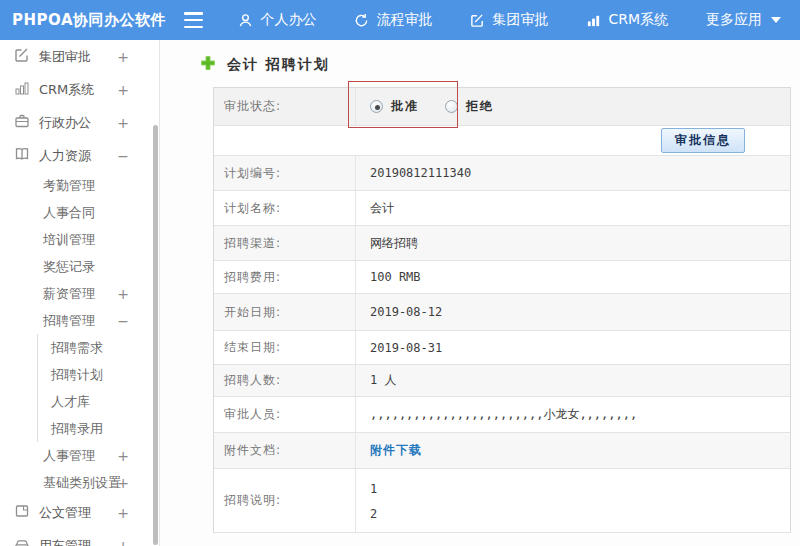 Image resolution: width=800 pixels, height=546 pixels. Describe the element at coordinates (22, 122) in the screenshot. I see `briefcase-icon` at that location.